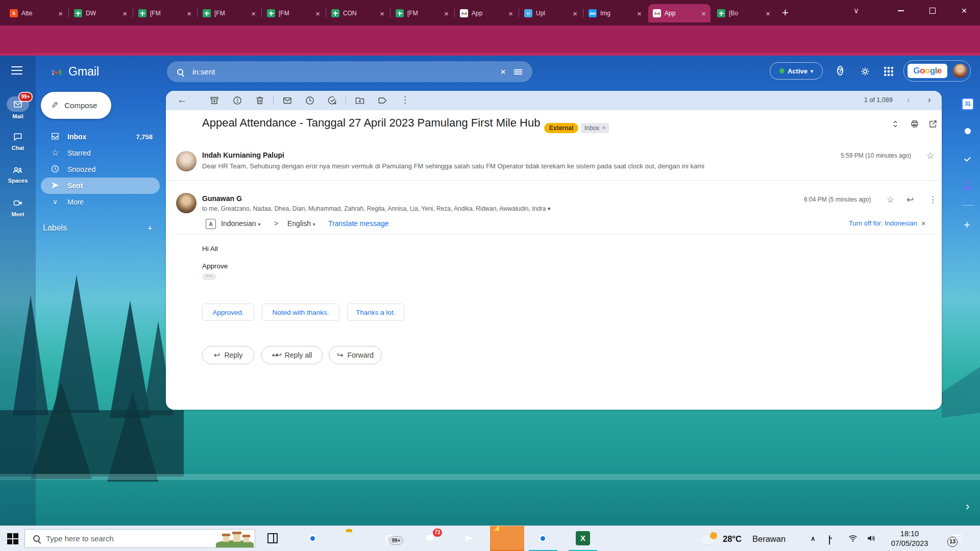 This screenshot has height=551, width=980. I want to click on browser-tab-sheet-dw: DW ×, so click(101, 13).